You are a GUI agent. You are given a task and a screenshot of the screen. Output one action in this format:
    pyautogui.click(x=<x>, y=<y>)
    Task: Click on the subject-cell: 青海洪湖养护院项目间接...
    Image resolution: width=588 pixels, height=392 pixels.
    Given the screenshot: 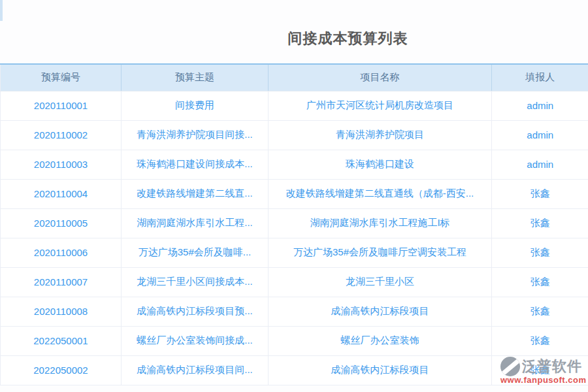 What is the action you would take?
    pyautogui.click(x=195, y=135)
    